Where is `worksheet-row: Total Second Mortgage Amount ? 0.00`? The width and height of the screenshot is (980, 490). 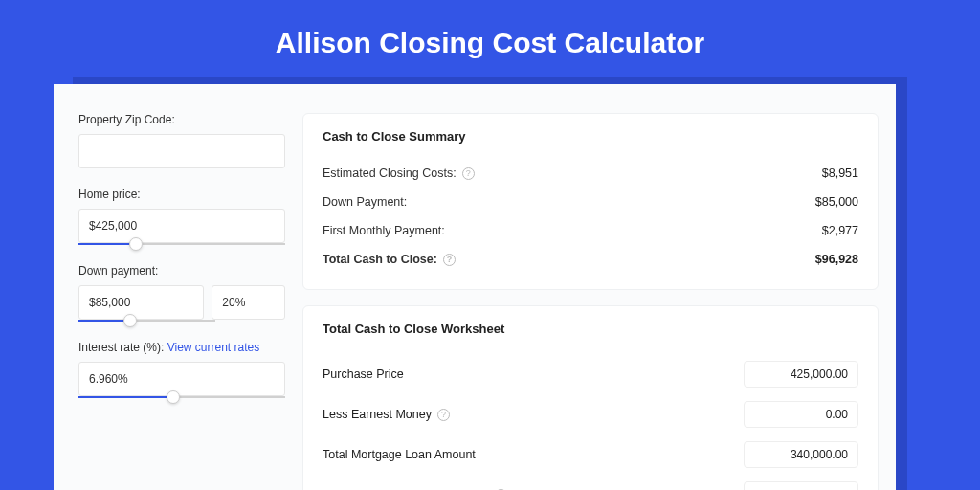
worksheet-row: Total Second Mortgage Amount ? 0.00 is located at coordinates (590, 480).